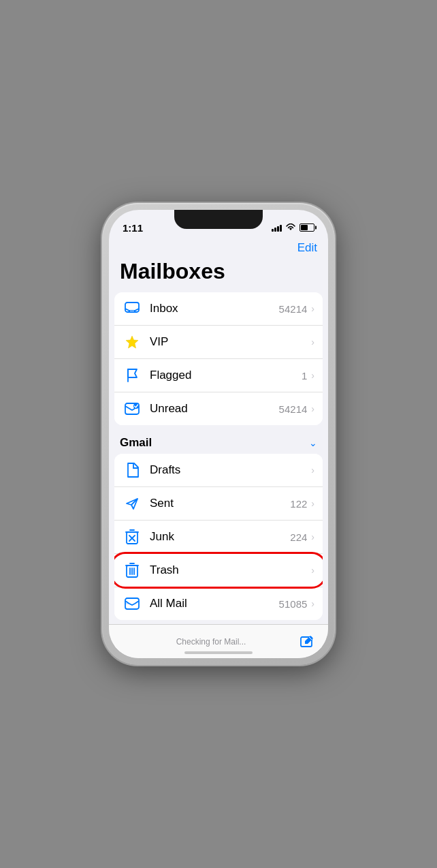  I want to click on junk-icon, so click(132, 537).